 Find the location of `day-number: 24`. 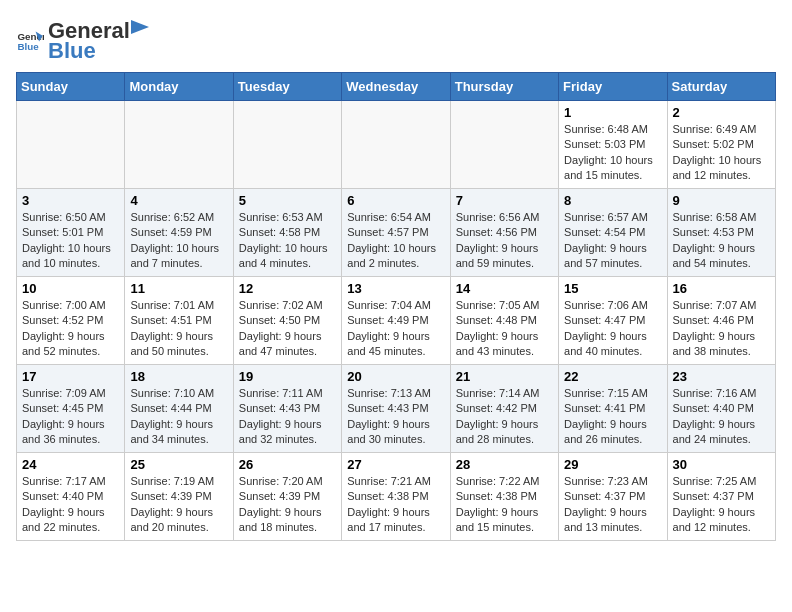

day-number: 24 is located at coordinates (70, 464).